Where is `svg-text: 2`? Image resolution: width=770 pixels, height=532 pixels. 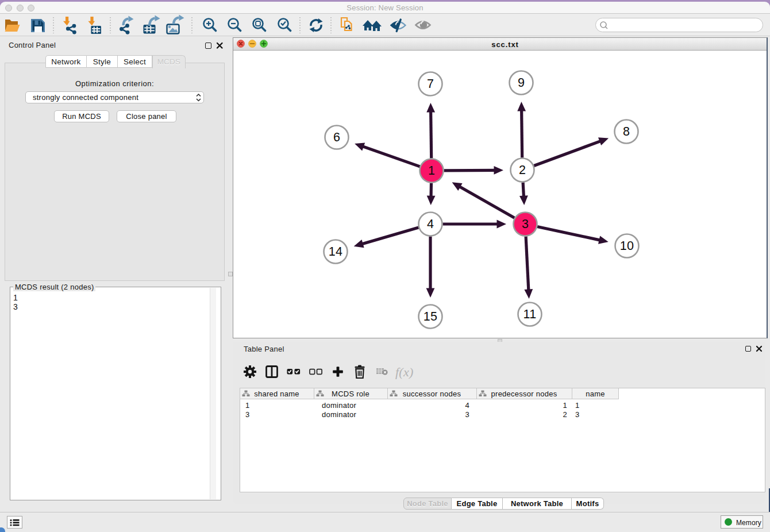
svg-text: 2 is located at coordinates (522, 170).